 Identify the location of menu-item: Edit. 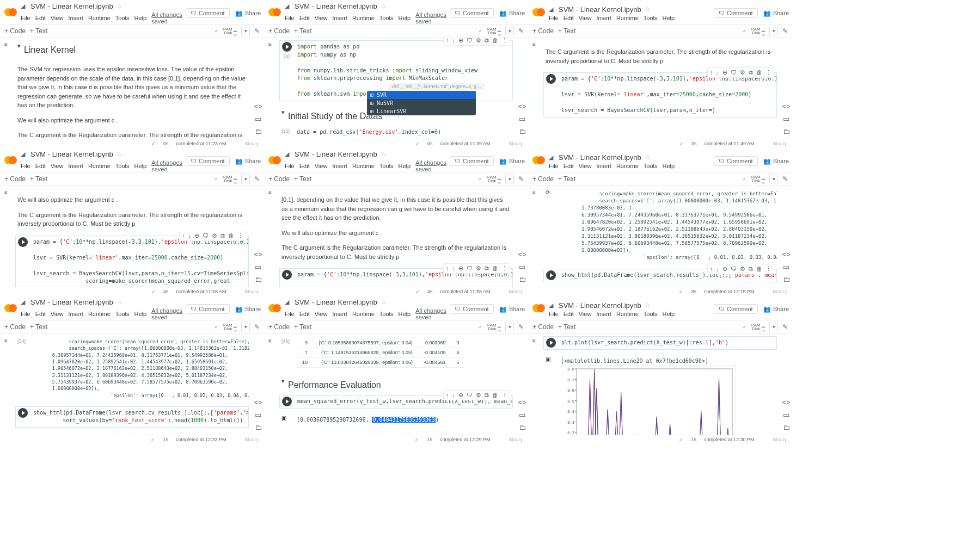
(305, 18).